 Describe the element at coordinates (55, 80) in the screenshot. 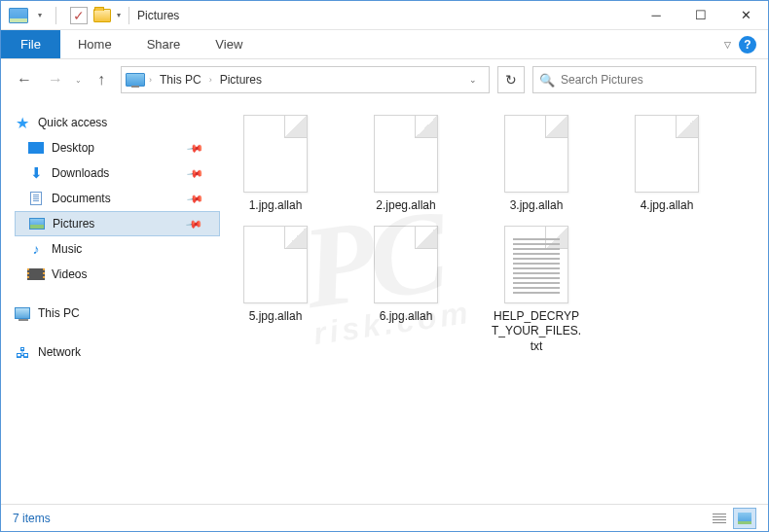

I see `forward-button: →` at that location.